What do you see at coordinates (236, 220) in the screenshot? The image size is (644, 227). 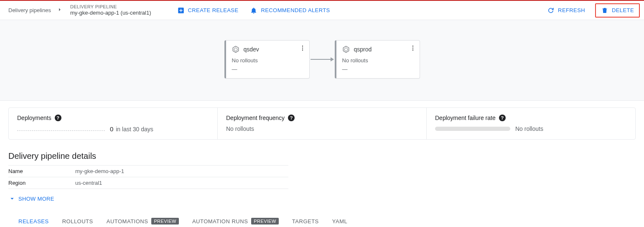 I see `tab-automation-runs: AUTOMATION RUNS PREVIEW` at bounding box center [236, 220].